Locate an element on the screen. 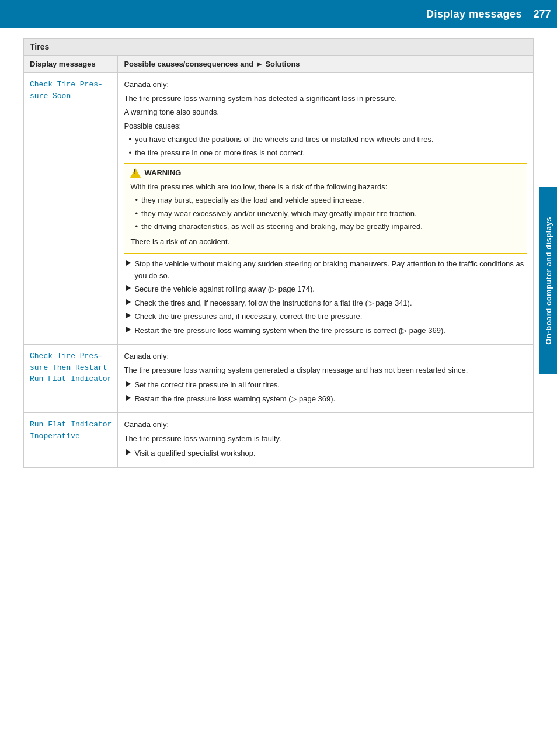 The height and width of the screenshot is (756, 557). warning-triangle-icon is located at coordinates (135, 173).